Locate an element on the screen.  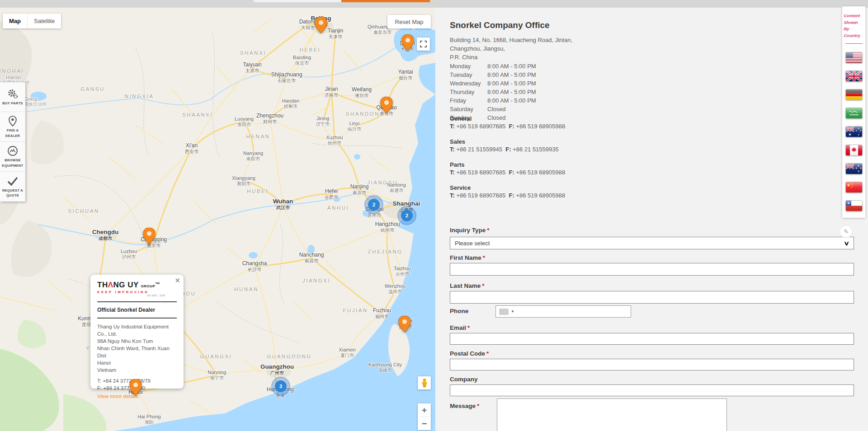
contact-section-title: Sales is located at coordinates (507, 142).